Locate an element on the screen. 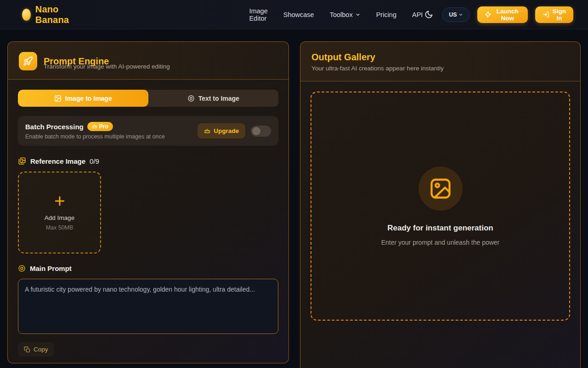  tab-label: Text to Image is located at coordinates (219, 98).